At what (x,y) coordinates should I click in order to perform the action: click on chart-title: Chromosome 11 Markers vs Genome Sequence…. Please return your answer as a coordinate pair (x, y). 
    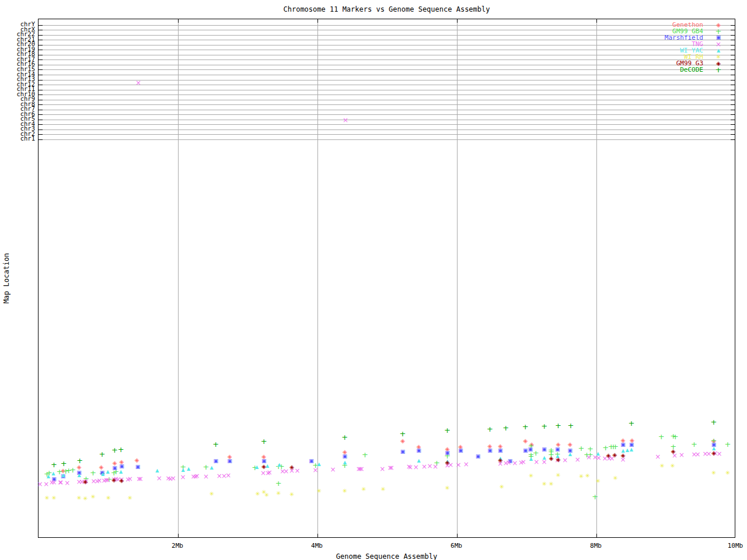
    Looking at the image, I should click on (386, 9).